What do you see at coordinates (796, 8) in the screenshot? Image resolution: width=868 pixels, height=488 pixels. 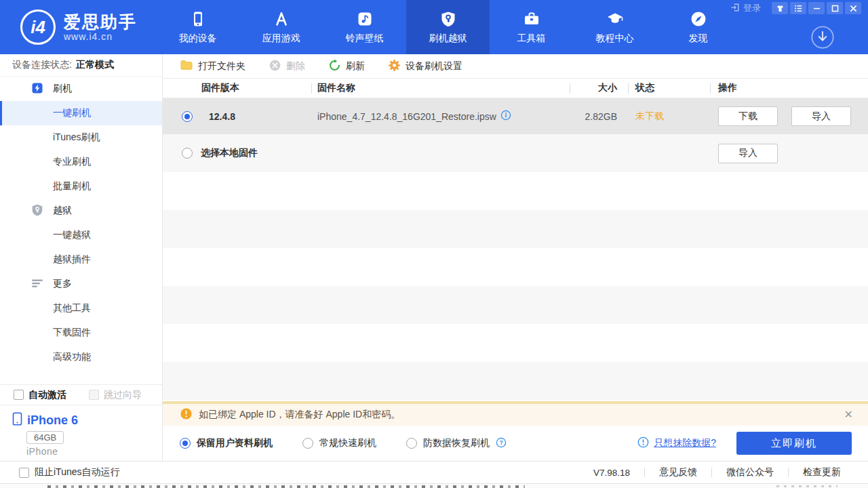 I see `window-controls: 登录` at bounding box center [796, 8].